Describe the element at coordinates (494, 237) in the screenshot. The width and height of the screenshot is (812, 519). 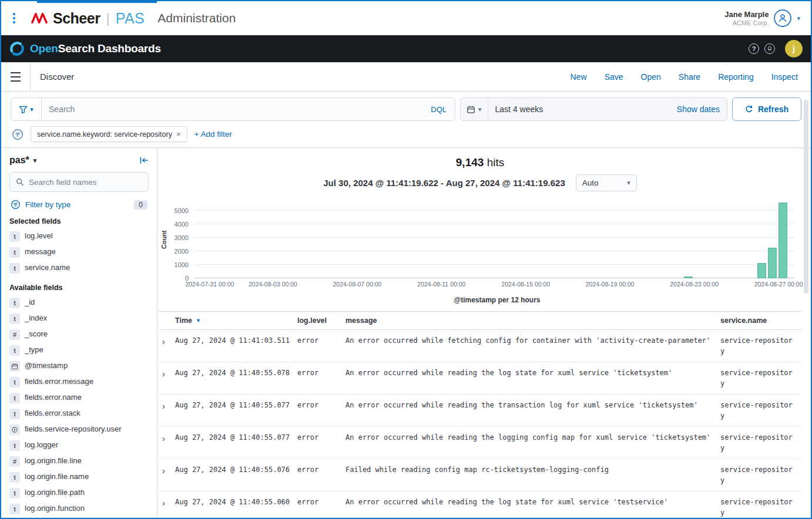
I see `chart-gridline` at that location.